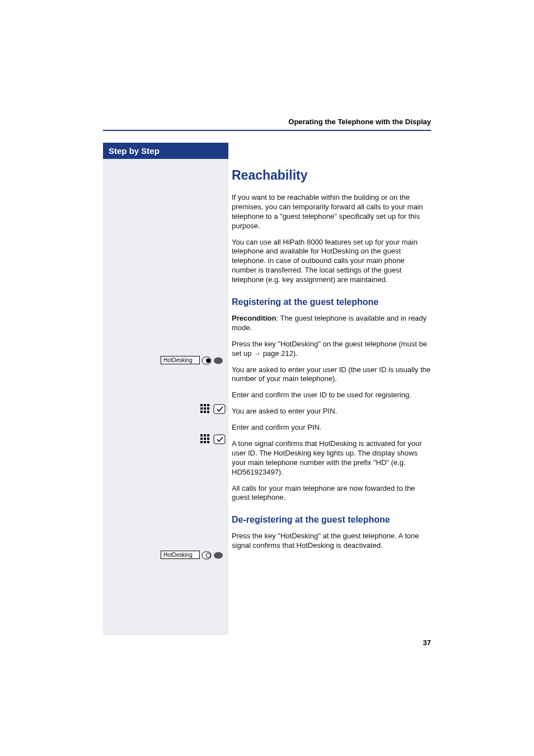  I want to click on sidebar-title: Step by Step, so click(166, 151).